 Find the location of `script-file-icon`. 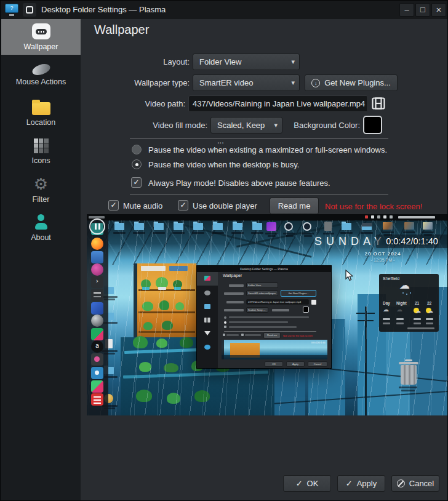

script-file-icon is located at coordinates (328, 226).